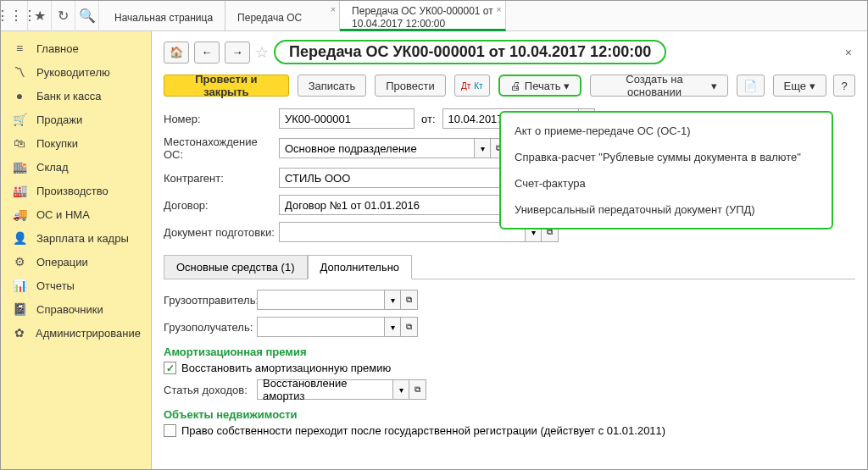  Describe the element at coordinates (320, 300) in the screenshot. I see `consignor-field` at that location.